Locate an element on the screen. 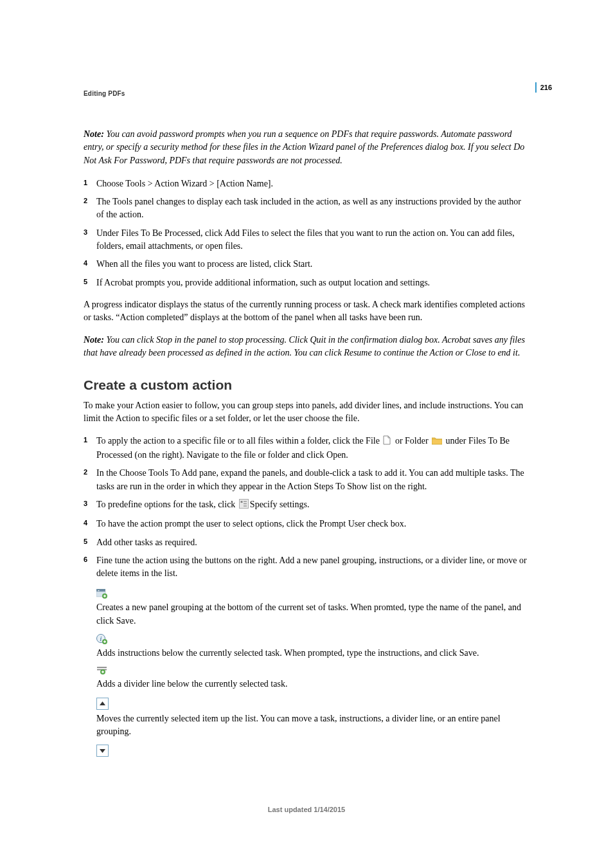  folder-icon is located at coordinates (437, 442).